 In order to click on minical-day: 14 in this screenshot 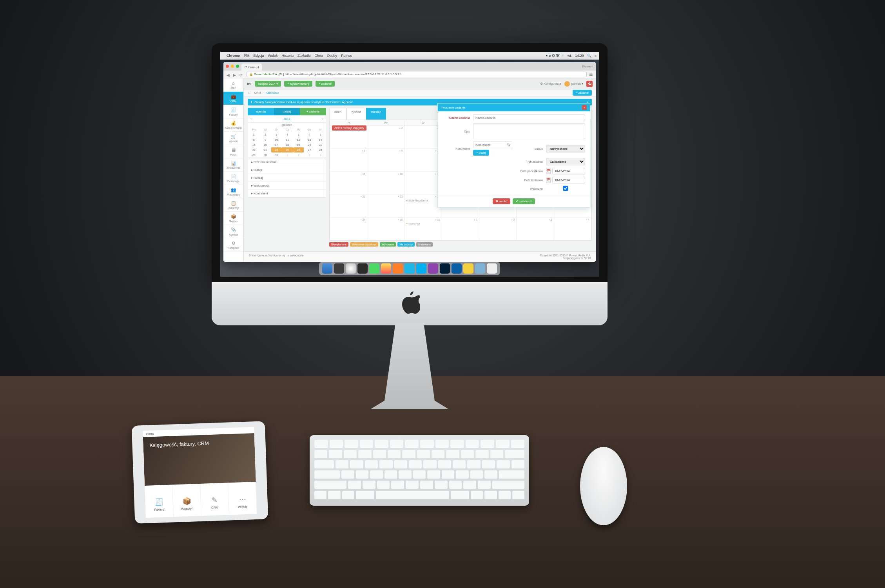, I will do `click(321, 140)`.